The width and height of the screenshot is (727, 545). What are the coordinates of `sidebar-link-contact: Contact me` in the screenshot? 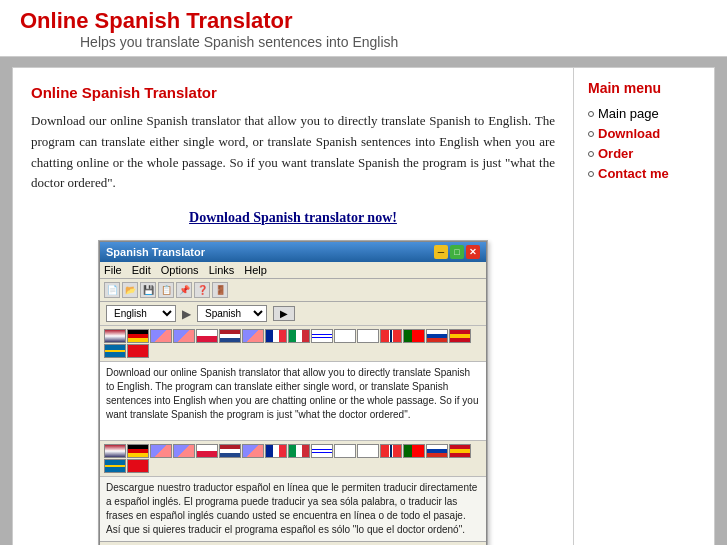 It's located at (634, 174).